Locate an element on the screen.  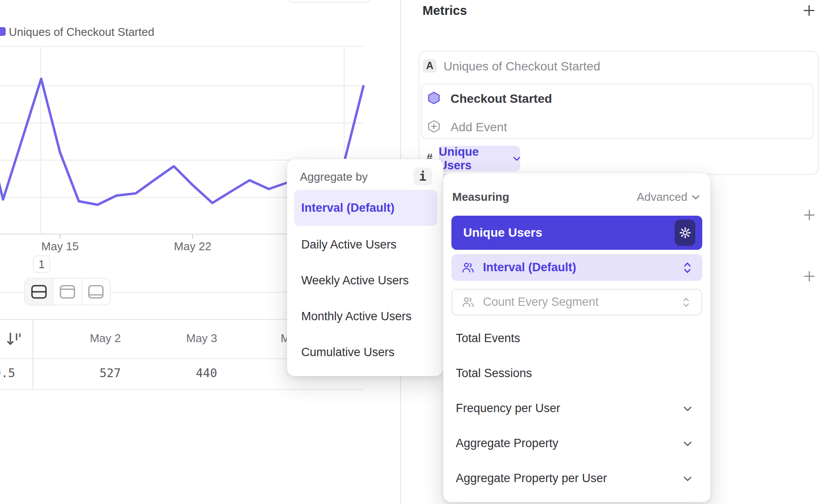
option-label: Aggregate Property per User is located at coordinates (532, 478).